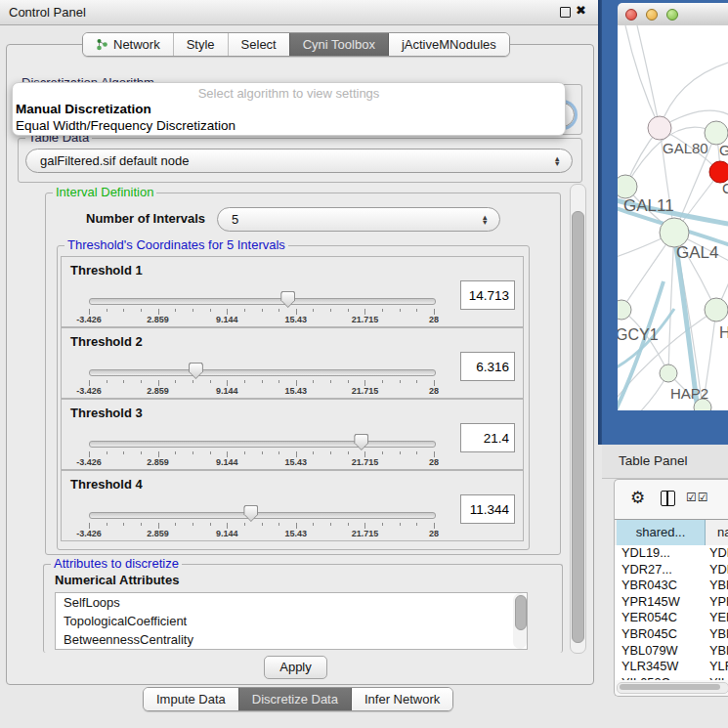  What do you see at coordinates (128, 45) in the screenshot?
I see `tab-network: Network` at bounding box center [128, 45].